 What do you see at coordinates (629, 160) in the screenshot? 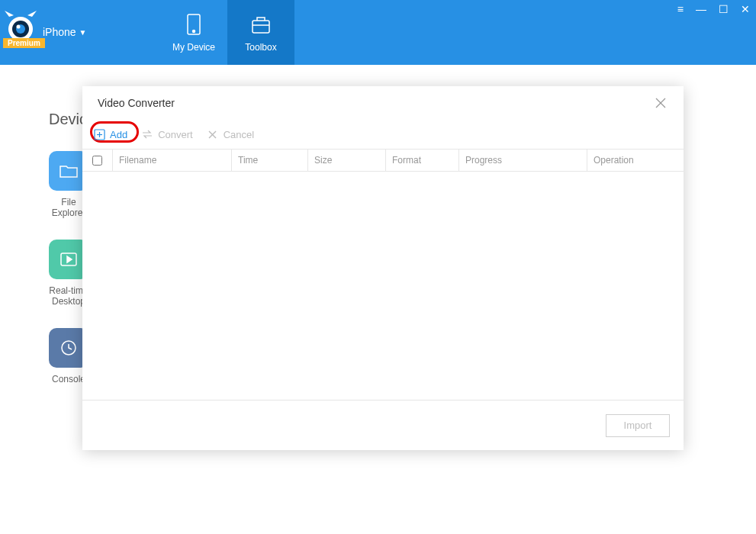
I see `col-operation: Operation` at bounding box center [629, 160].